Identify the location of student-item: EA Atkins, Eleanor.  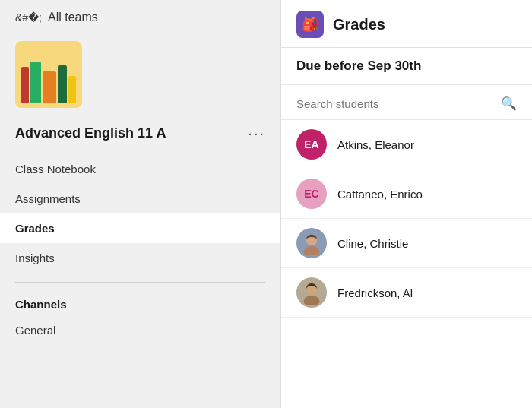
(407, 144).